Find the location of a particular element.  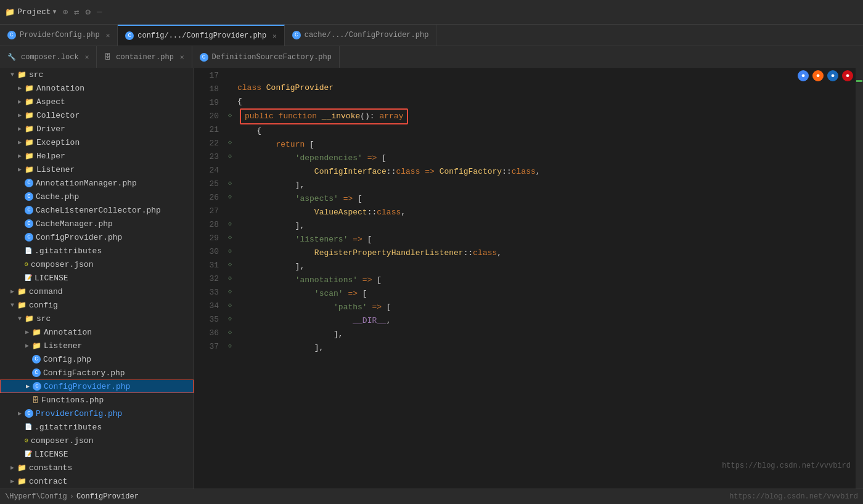

sidebar-item-config-src: ▼ 📁 src is located at coordinates (97, 319).